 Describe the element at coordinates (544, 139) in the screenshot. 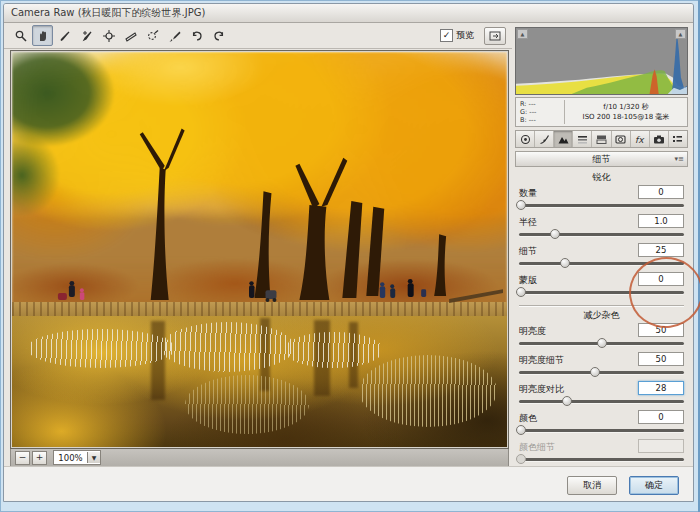

I see `tab-tone-curve` at that location.